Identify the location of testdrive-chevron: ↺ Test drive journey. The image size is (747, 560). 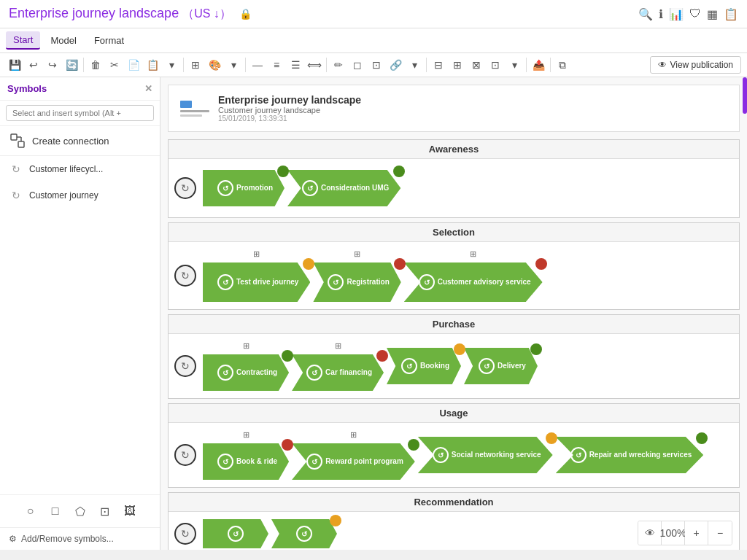
(257, 282).